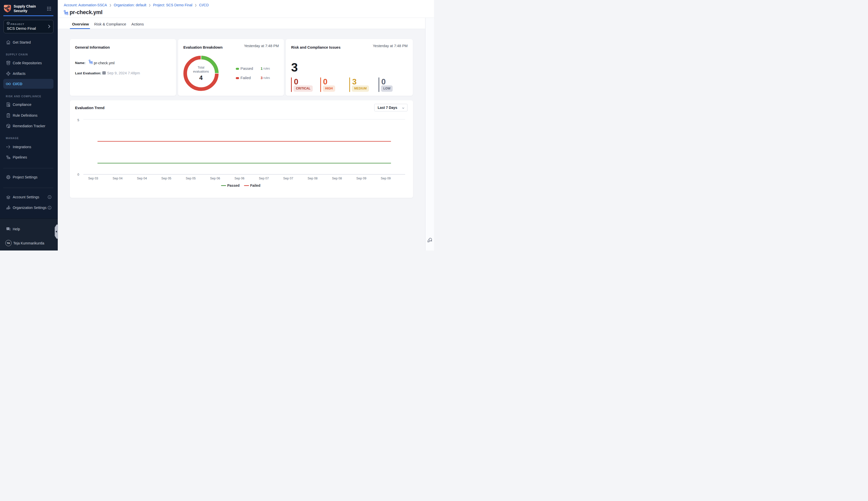 The height and width of the screenshot is (501, 868). What do you see at coordinates (233, 185) in the screenshot?
I see `svg-text: Passed` at bounding box center [233, 185].